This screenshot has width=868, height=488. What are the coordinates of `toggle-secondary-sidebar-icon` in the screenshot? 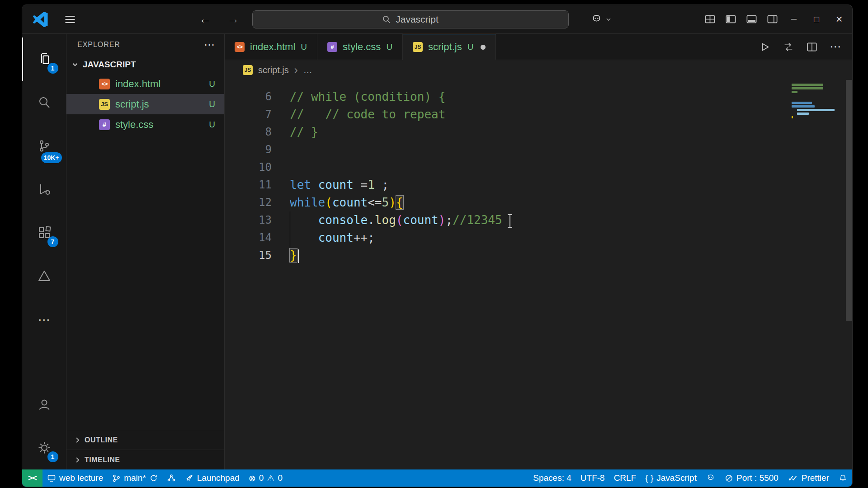 It's located at (772, 19).